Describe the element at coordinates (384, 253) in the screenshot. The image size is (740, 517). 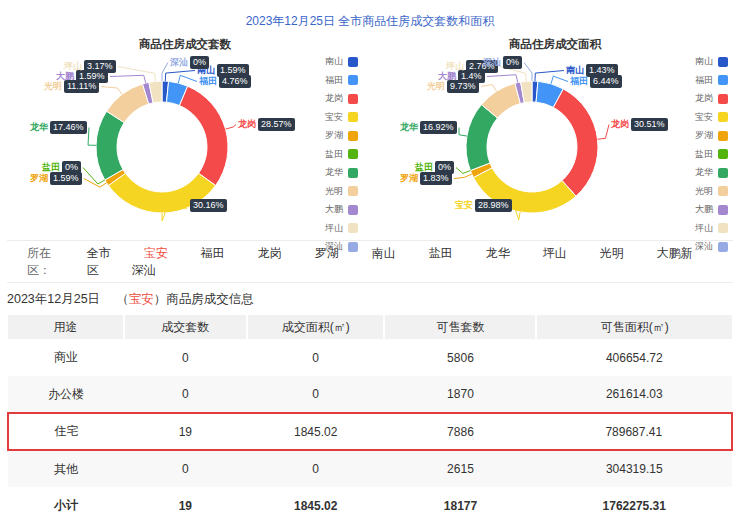
I see `filter-option-南山: 南山` at that location.